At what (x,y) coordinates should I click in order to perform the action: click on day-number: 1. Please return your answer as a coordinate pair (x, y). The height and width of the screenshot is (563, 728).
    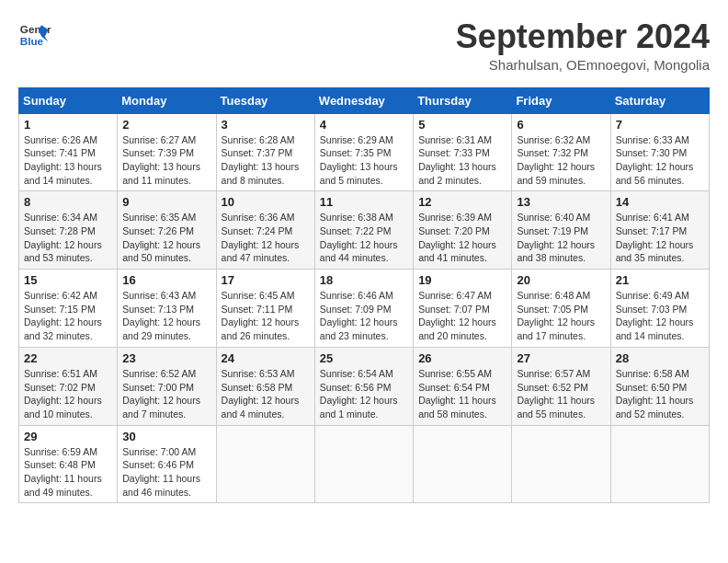
    Looking at the image, I should click on (68, 125).